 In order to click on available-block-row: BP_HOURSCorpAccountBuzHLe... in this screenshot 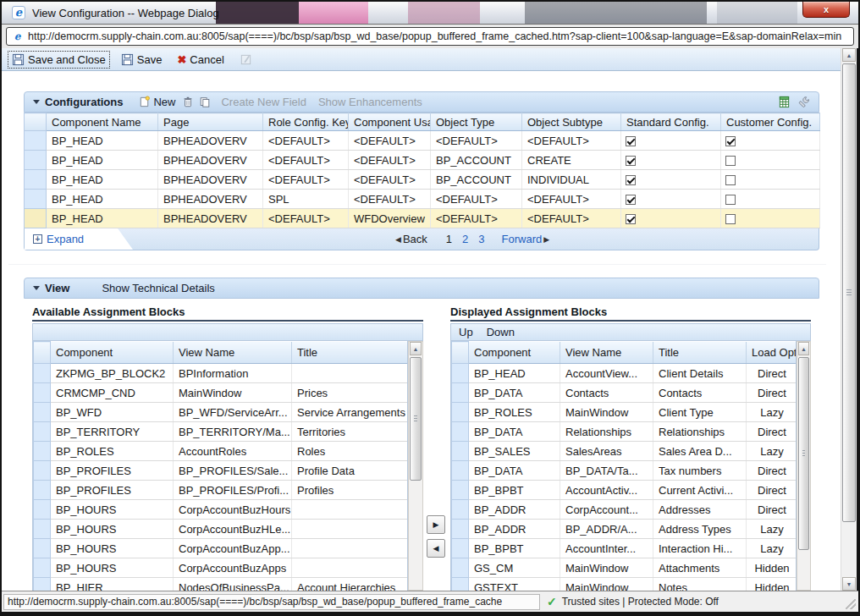, I will do `click(222, 530)`.